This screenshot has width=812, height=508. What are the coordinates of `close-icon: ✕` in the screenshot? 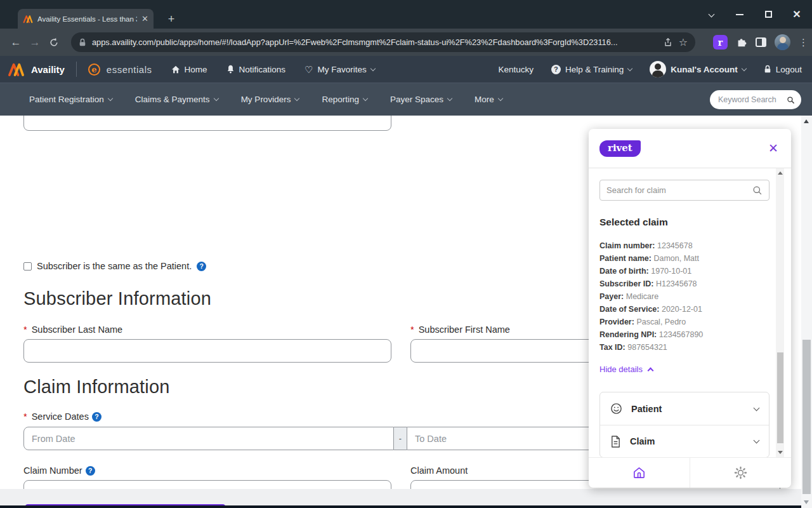 It's located at (773, 149).